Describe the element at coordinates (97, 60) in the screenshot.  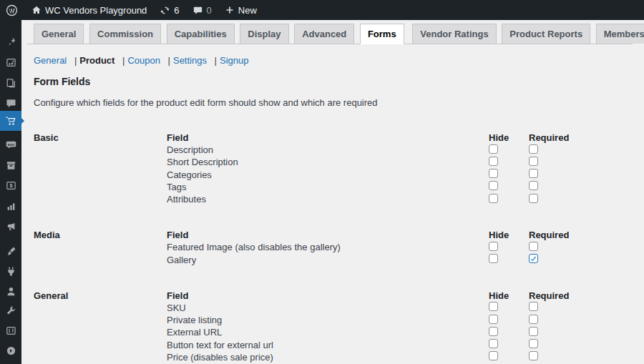
I see `subnav-current-product: Product` at that location.